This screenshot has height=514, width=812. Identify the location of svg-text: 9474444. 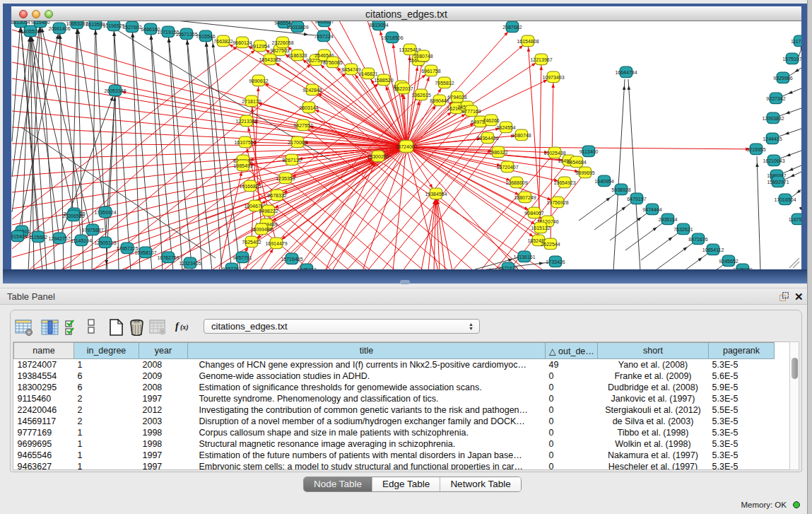
(652, 209).